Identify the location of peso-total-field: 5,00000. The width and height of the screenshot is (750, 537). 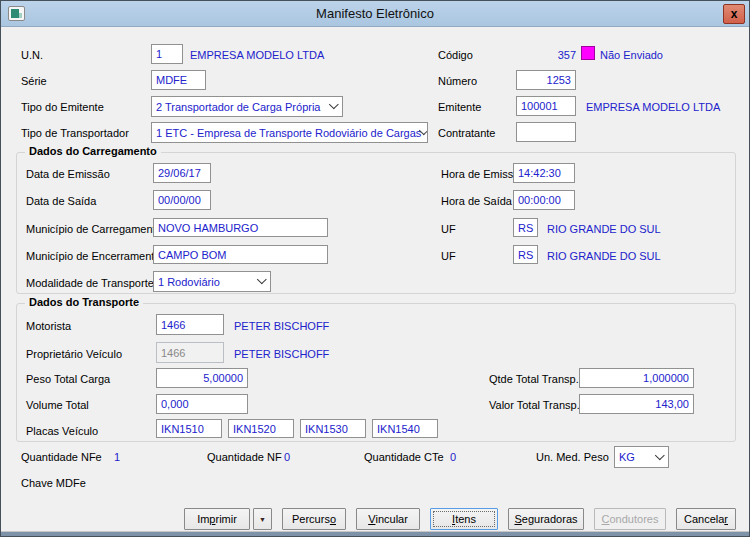
(202, 378).